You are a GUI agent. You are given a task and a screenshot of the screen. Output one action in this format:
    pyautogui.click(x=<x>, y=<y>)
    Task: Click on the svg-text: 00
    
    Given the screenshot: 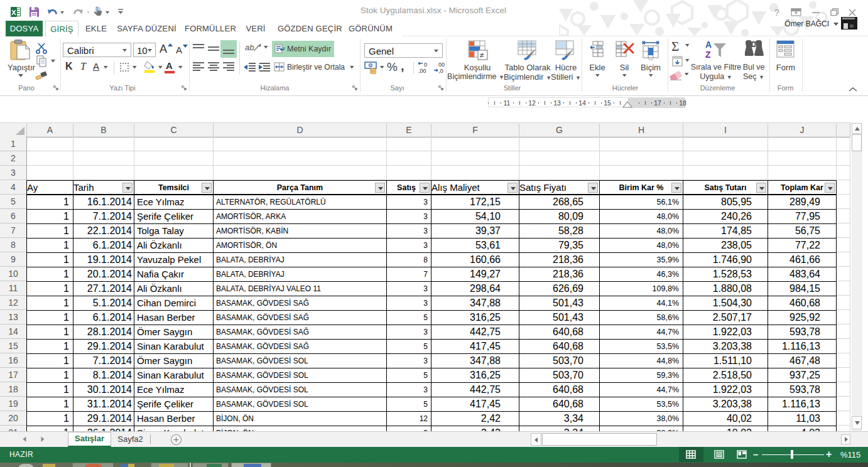 What is the action you would take?
    pyautogui.click(x=442, y=65)
    